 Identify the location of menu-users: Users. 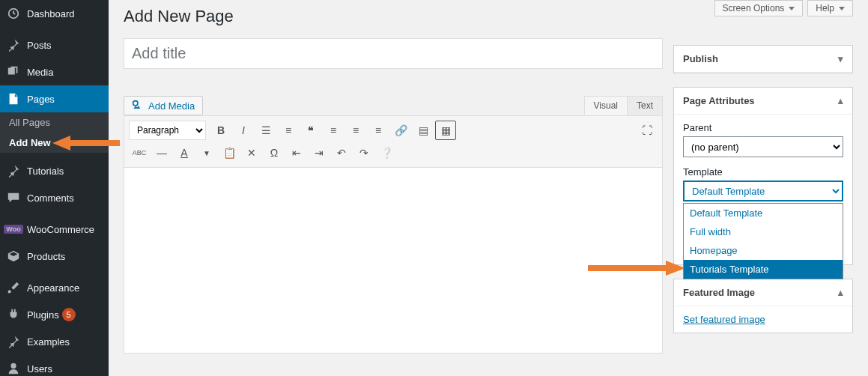
(54, 366).